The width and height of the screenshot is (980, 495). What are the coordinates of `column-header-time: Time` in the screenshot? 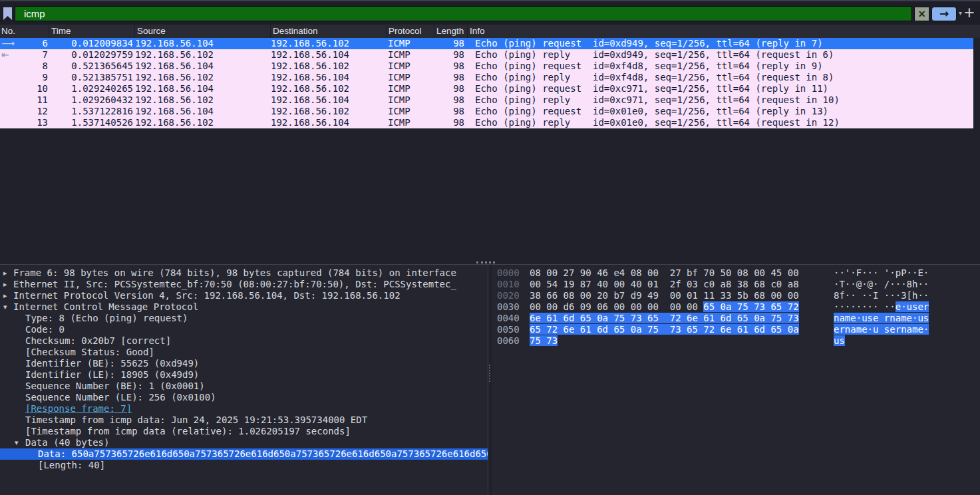 It's located at (92, 31).